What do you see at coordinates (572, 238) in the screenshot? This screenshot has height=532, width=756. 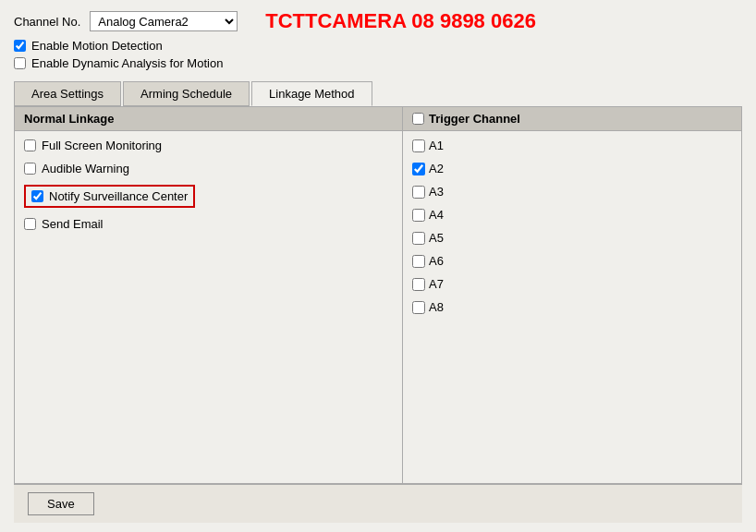 I see `list-item: A5` at bounding box center [572, 238].